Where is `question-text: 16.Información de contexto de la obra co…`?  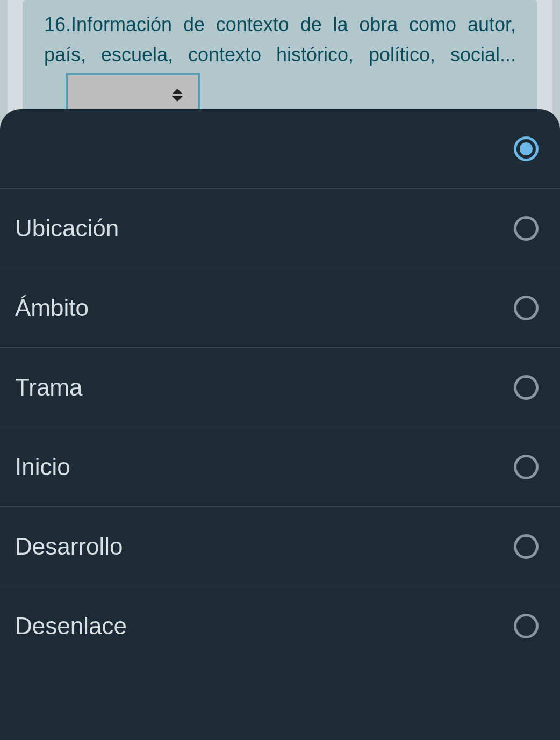 question-text: 16.Información de contexto de la obra co… is located at coordinates (280, 62).